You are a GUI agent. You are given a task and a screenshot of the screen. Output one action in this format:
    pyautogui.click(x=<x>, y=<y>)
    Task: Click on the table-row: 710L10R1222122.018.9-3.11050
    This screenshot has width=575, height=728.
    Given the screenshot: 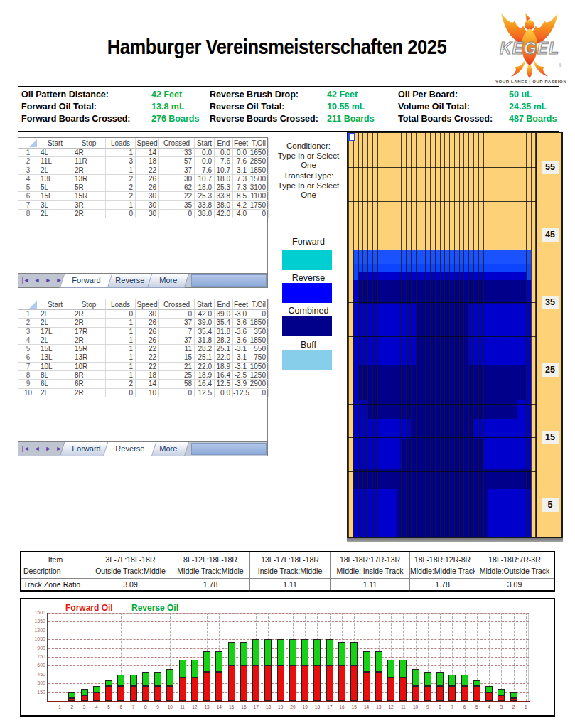 What is the action you would take?
    pyautogui.click(x=143, y=367)
    